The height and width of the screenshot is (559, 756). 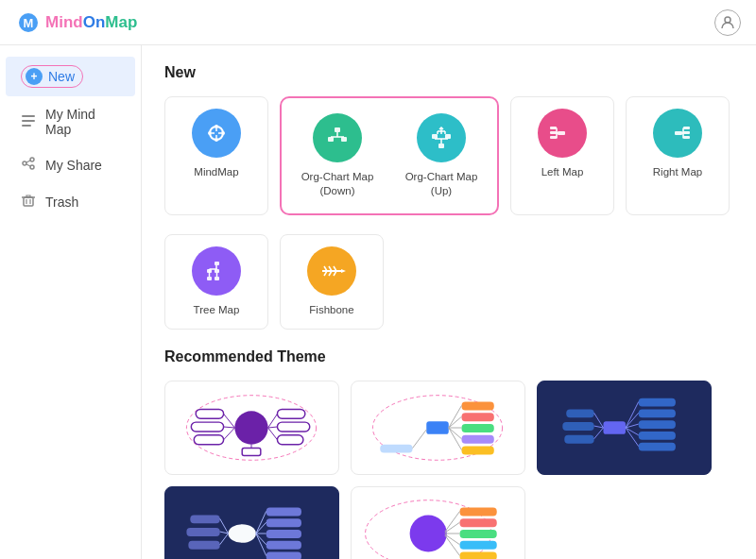 What do you see at coordinates (563, 172) in the screenshot?
I see `left-map-label: Left Map` at bounding box center [563, 172].